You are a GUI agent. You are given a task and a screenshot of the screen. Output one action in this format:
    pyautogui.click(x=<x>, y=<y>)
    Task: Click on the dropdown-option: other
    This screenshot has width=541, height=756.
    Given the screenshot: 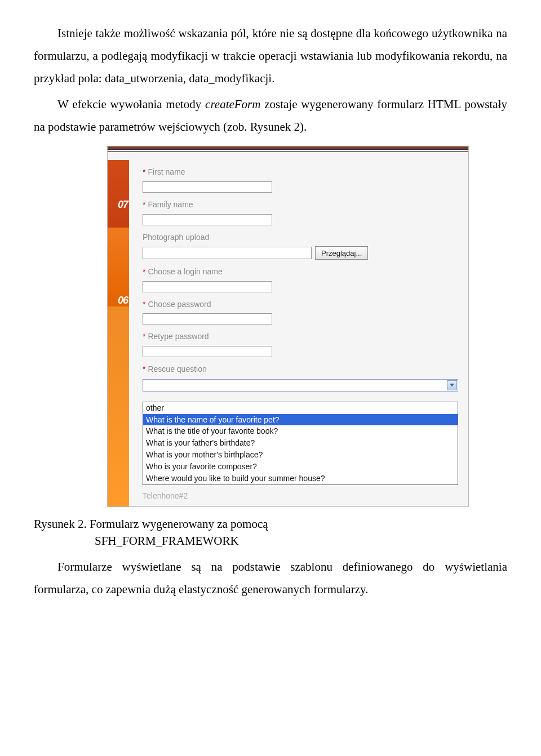 What is the action you would take?
    pyautogui.click(x=300, y=408)
    